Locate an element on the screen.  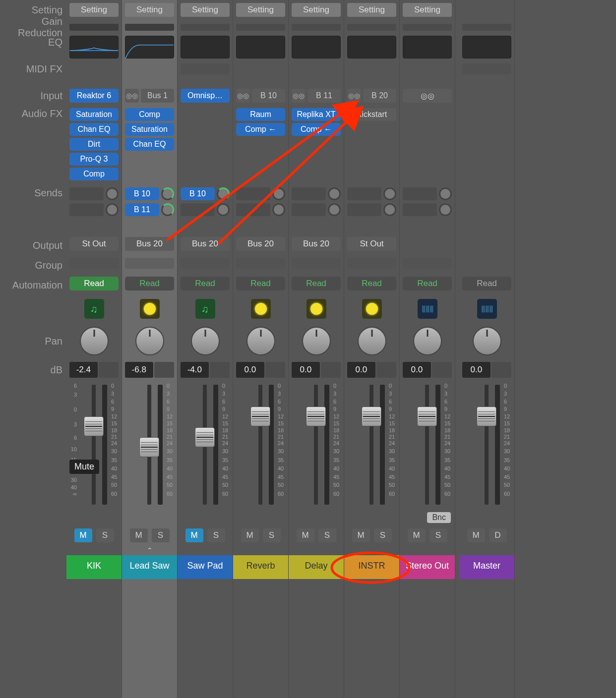
audio-fx-plugin: Pro-Q 3 is located at coordinates (94, 159).